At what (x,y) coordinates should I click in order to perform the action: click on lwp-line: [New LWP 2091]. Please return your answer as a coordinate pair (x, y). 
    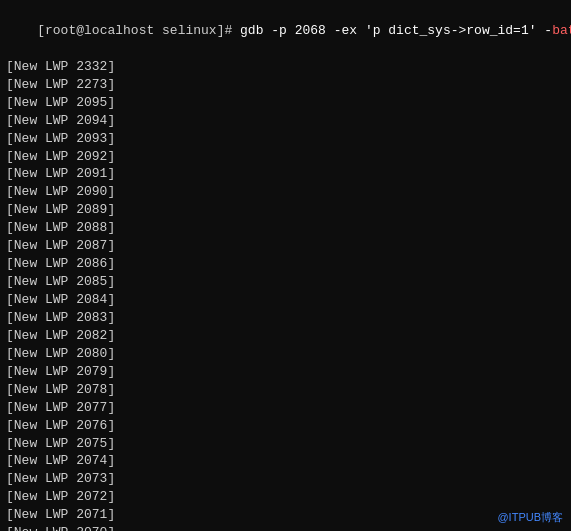
    Looking at the image, I should click on (286, 174).